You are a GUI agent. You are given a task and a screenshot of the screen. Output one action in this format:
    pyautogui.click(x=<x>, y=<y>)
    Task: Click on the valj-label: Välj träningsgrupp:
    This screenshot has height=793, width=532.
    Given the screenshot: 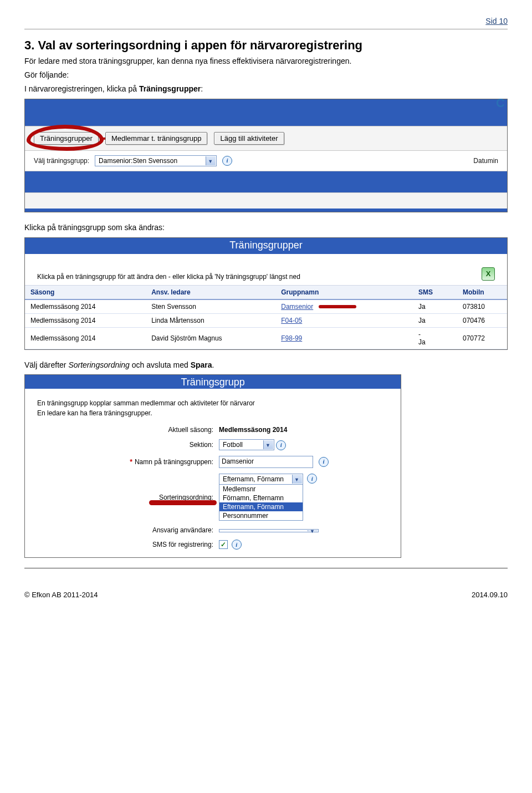 What is the action you would take?
    pyautogui.click(x=62, y=161)
    